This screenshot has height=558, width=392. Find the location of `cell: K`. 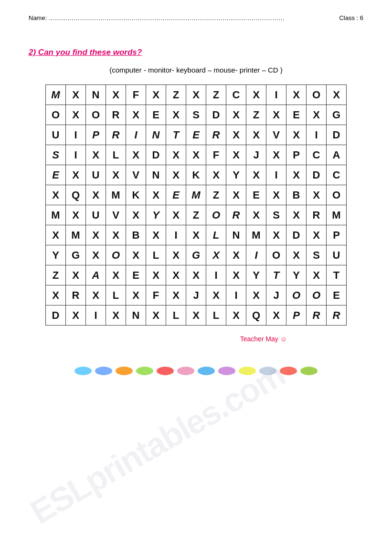

cell: K is located at coordinates (196, 175).